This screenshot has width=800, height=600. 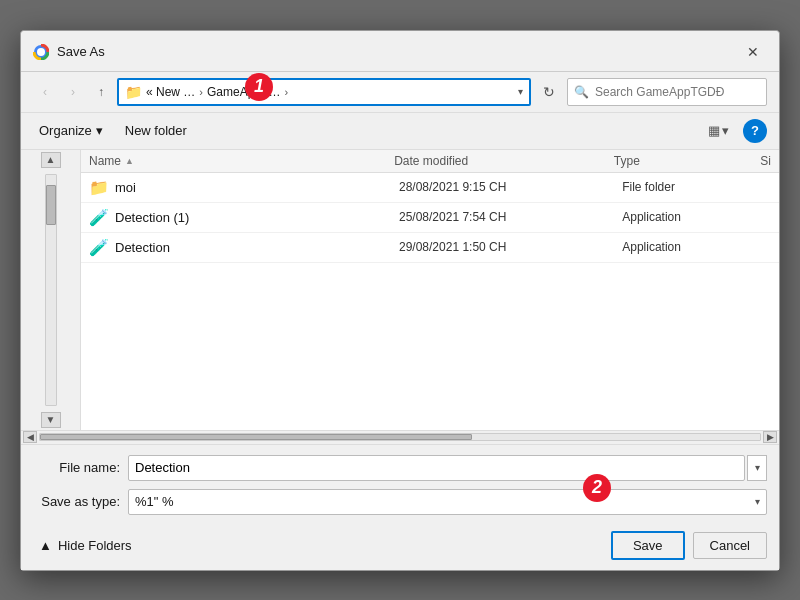 I want to click on new-folder-button: New folder, so click(x=156, y=130).